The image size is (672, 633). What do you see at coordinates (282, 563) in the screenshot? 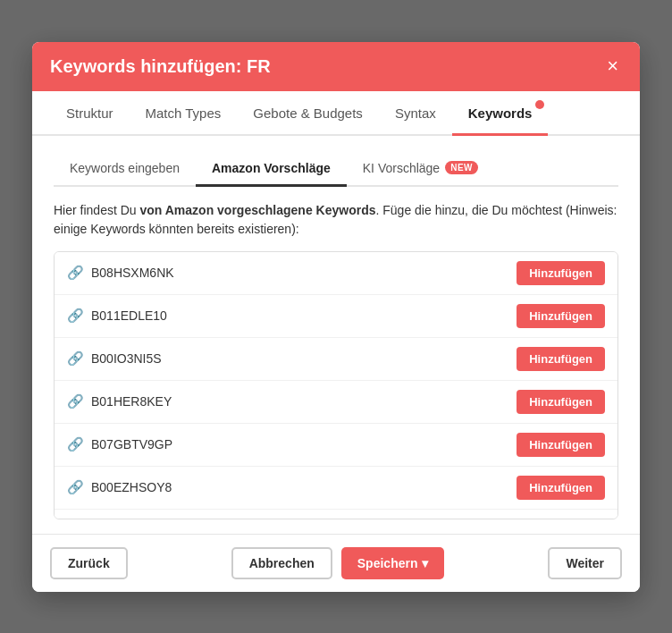
I see `cancel-button: Abbrechen` at bounding box center [282, 563].